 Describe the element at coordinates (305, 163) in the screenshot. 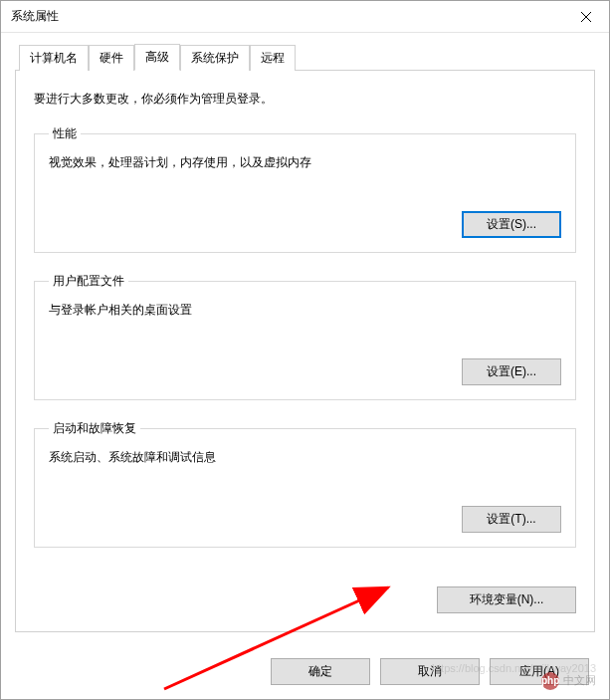

I see `performance-desc: 视觉效果，处理器计划，内存使用，以及虚拟内存` at that location.